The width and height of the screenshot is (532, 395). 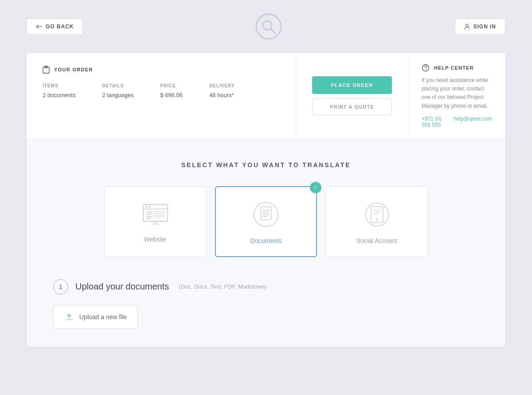 I want to click on social-account-card: Social Account, so click(x=377, y=222).